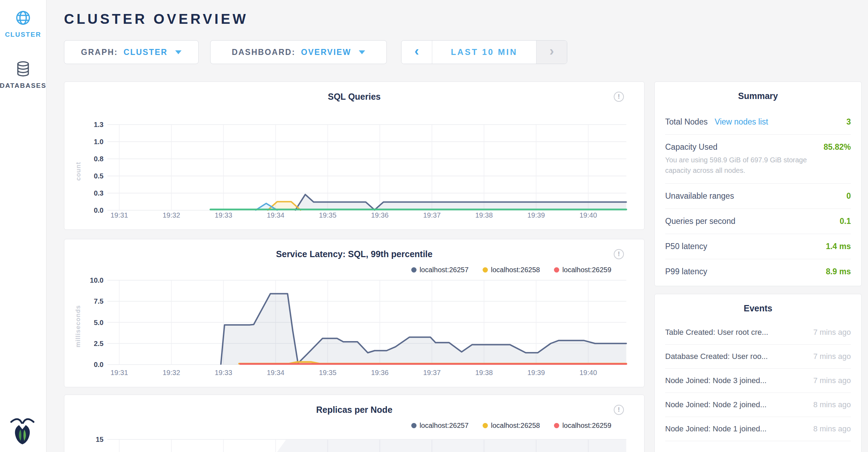 This screenshot has width=868, height=452. I want to click on event-row: Node Joined: Node 2 joined...8 mins ago, so click(758, 405).